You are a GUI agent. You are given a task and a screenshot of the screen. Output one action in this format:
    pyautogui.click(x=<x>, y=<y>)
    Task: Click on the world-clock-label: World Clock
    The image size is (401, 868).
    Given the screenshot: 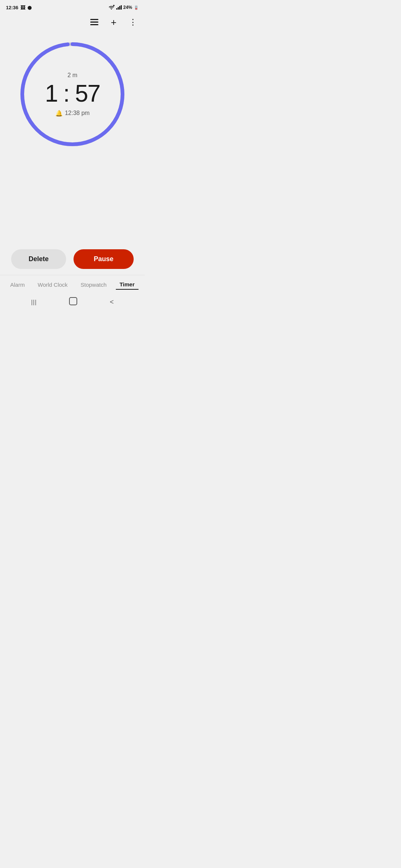 What is the action you would take?
    pyautogui.click(x=53, y=285)
    